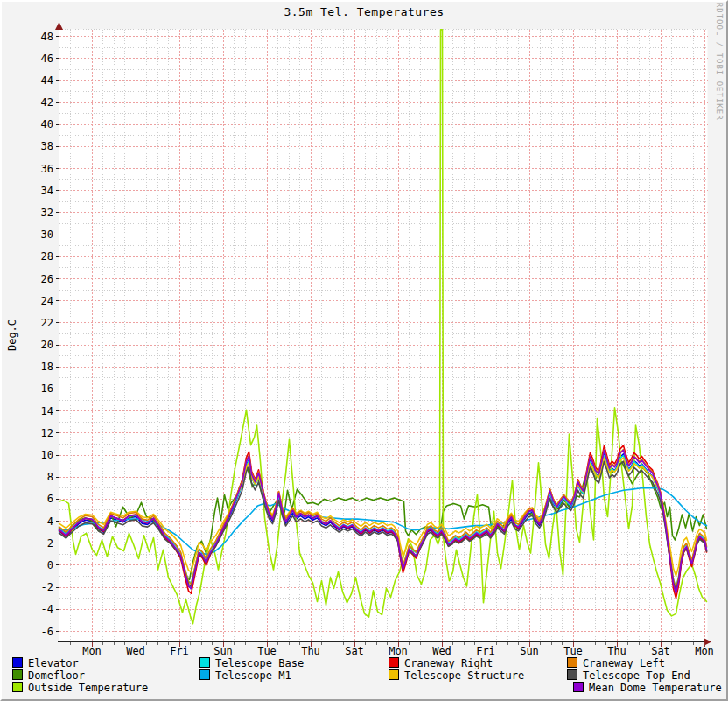  Describe the element at coordinates (457, 663) in the screenshot. I see `legend-item-craneway_right: Craneway Right` at that location.